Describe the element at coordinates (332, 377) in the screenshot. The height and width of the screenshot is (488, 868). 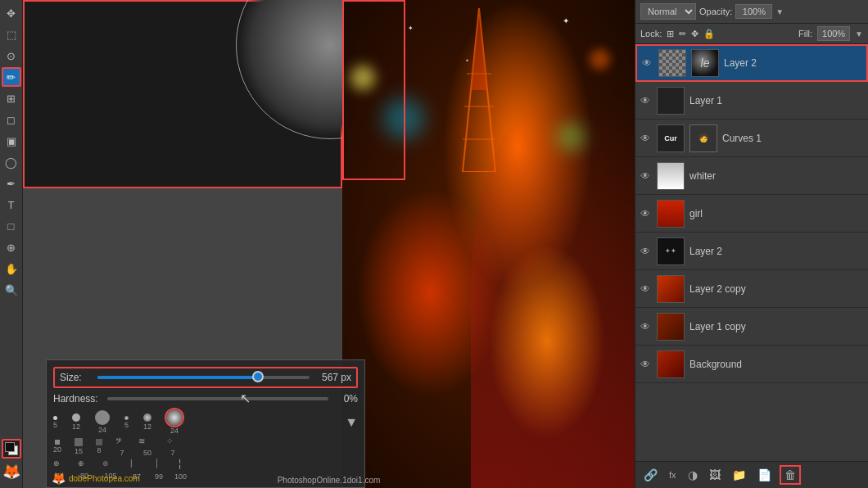
I see `size-value: 567 px` at that location.